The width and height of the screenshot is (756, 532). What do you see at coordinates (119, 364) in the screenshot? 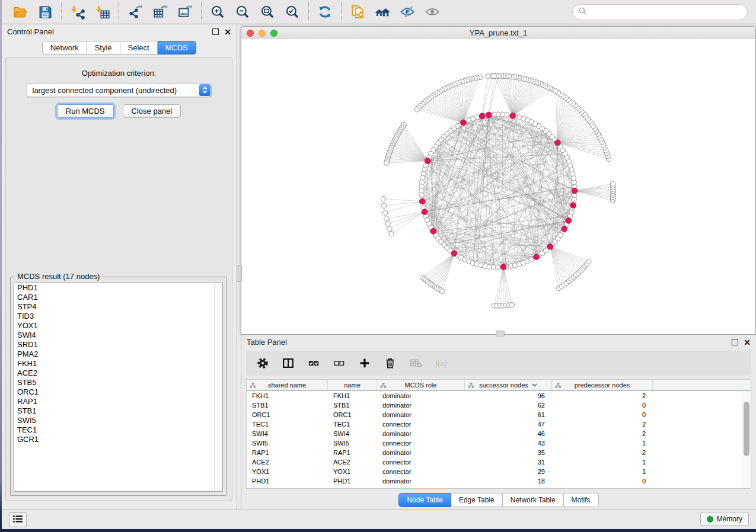
I see `mcds-result-item: FKH1` at bounding box center [119, 364].